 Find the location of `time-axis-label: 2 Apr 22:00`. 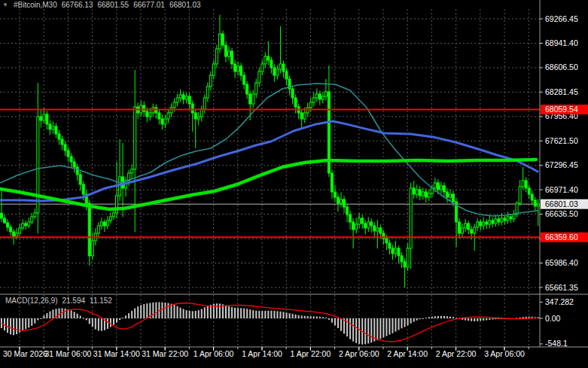

time-axis-label: 2 Apr 22:00 is located at coordinates (456, 354).